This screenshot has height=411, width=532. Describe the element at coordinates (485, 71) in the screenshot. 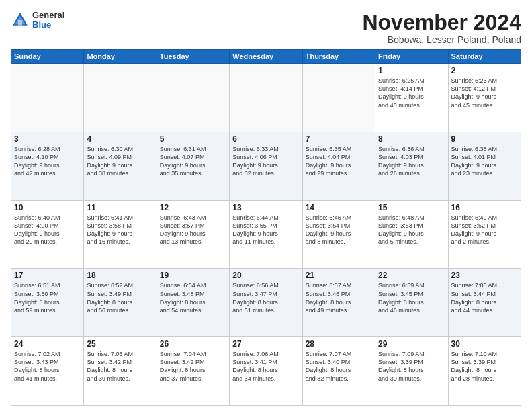

I see `day-number: 2` at that location.